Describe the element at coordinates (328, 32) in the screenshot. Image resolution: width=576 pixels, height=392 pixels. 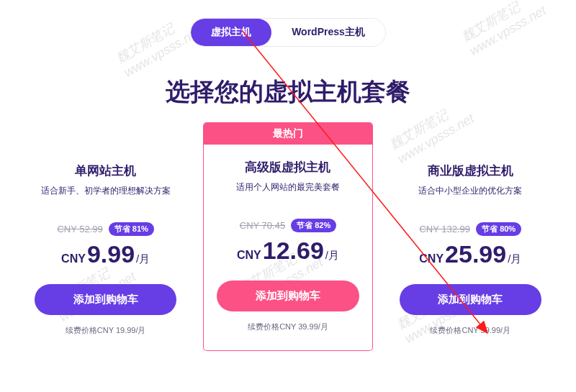
I see `tab-wordpress-hosting: WordPress主机` at that location.